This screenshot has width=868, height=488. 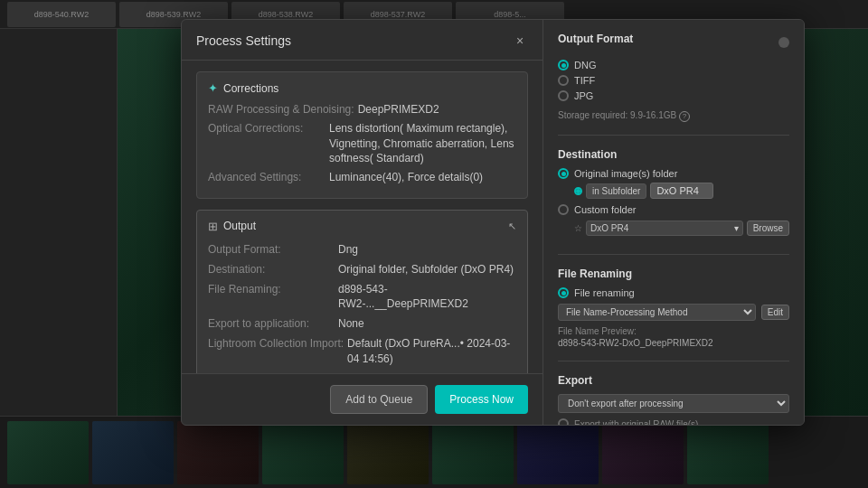 I want to click on destination-original-option: Original image(s) folder in Subfolder, so click(x=674, y=183).